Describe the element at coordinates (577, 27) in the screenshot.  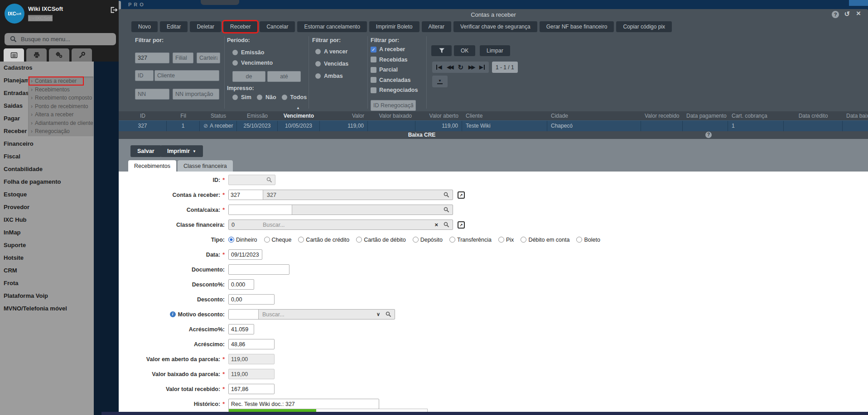
I see `toolbar-button-gerar-nf-base-financeiro: Gerar NF base financeiro` at that location.